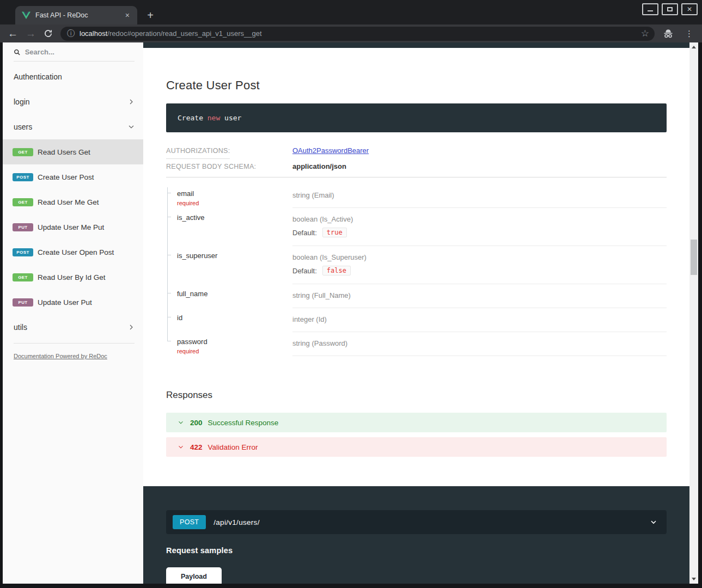  Describe the element at coordinates (670, 9) in the screenshot. I see `window-controls: ✕` at that location.